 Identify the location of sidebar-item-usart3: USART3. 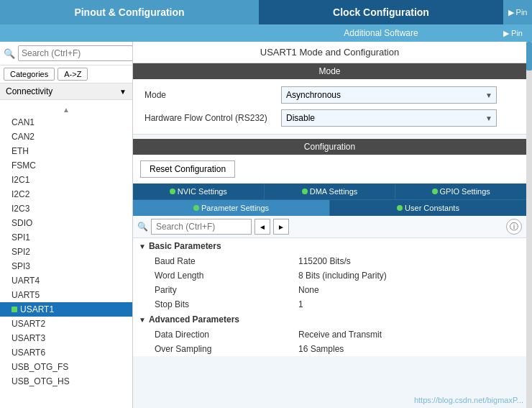
(66, 338).